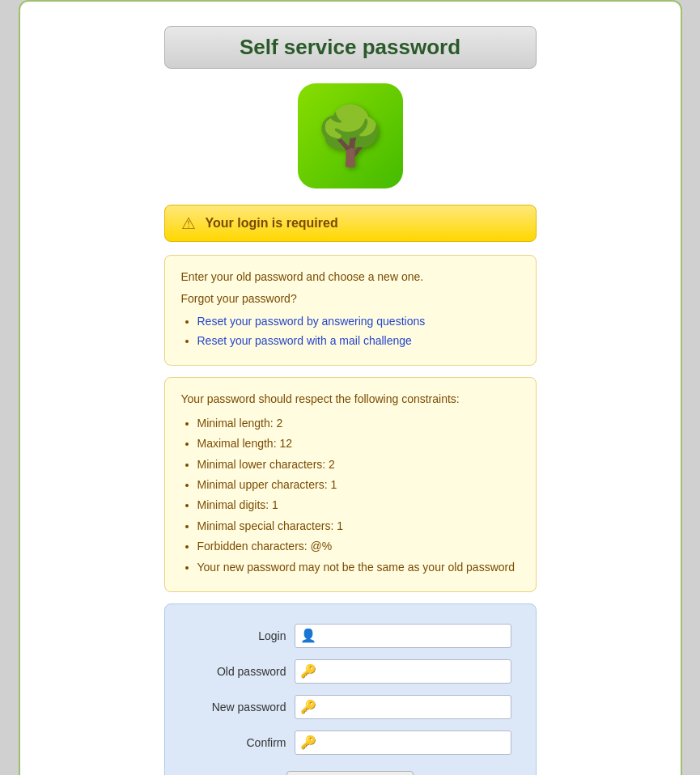  I want to click on app-logo: 🌳, so click(350, 136).